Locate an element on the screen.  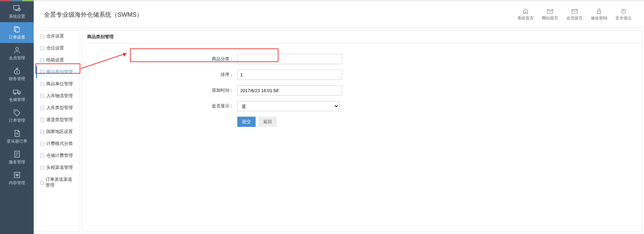
nav-amazon-orders: 亚马逊订单 is located at coordinates (17, 136).